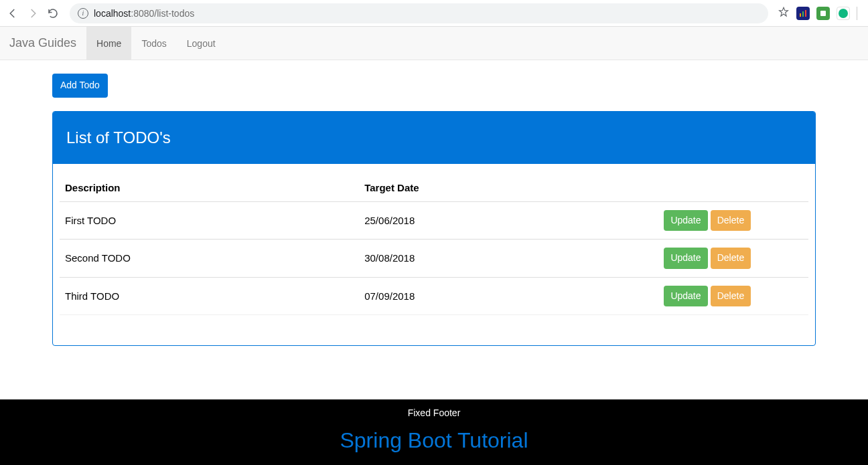  I want to click on fixed-footer: Fixed Footer Spring Boot Tutorial, so click(434, 432).